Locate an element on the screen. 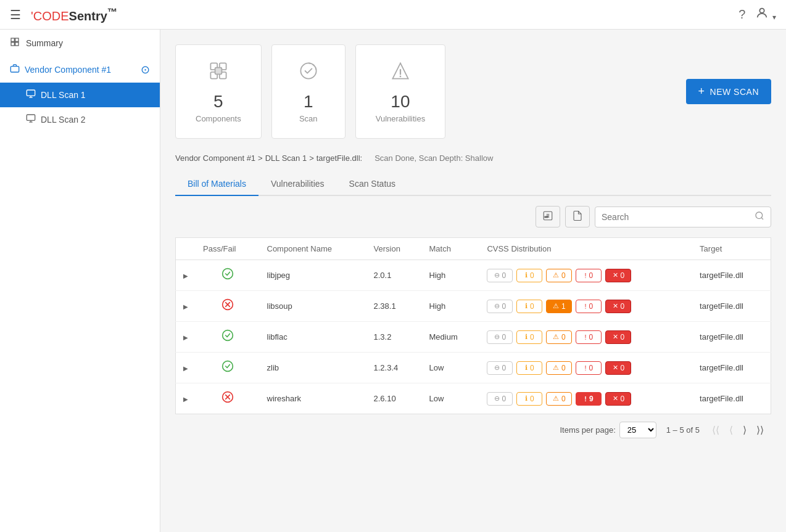 Image resolution: width=786 pixels, height=532 pixels. hamburger-icon: ☰ is located at coordinates (15, 15).